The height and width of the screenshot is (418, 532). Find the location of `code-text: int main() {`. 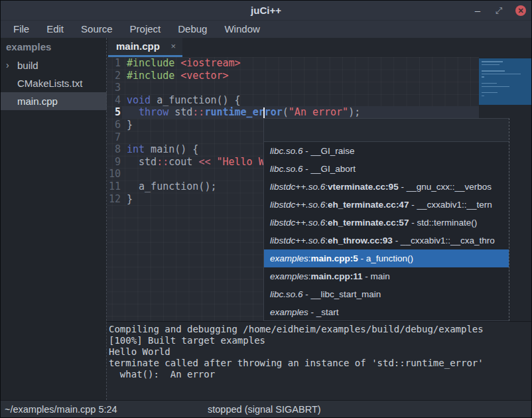

code-text: int main() { is located at coordinates (163, 150).